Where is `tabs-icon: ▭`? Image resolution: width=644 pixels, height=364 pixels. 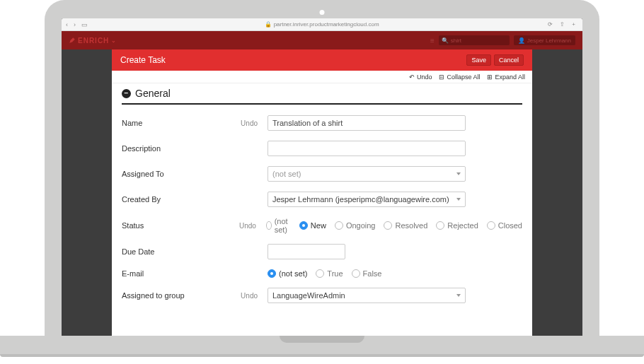 tabs-icon: ▭ is located at coordinates (85, 25).